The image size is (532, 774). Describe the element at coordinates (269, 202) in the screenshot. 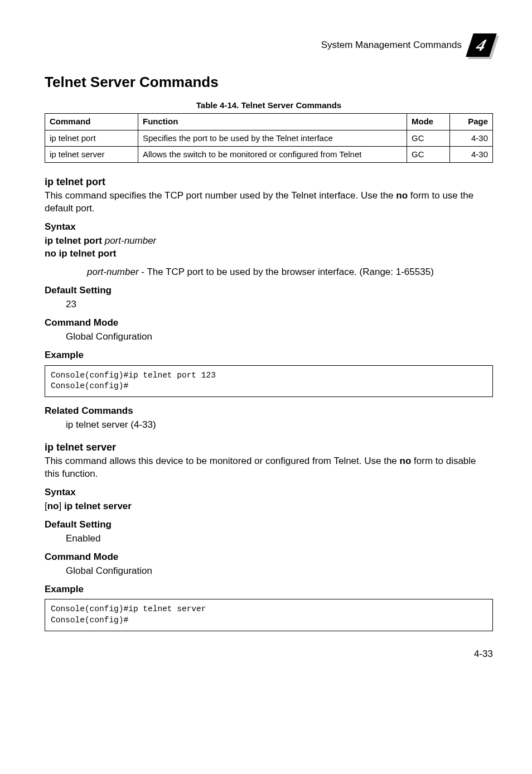

I see `cmd-description: This command specifies the TCP port numb…` at that location.